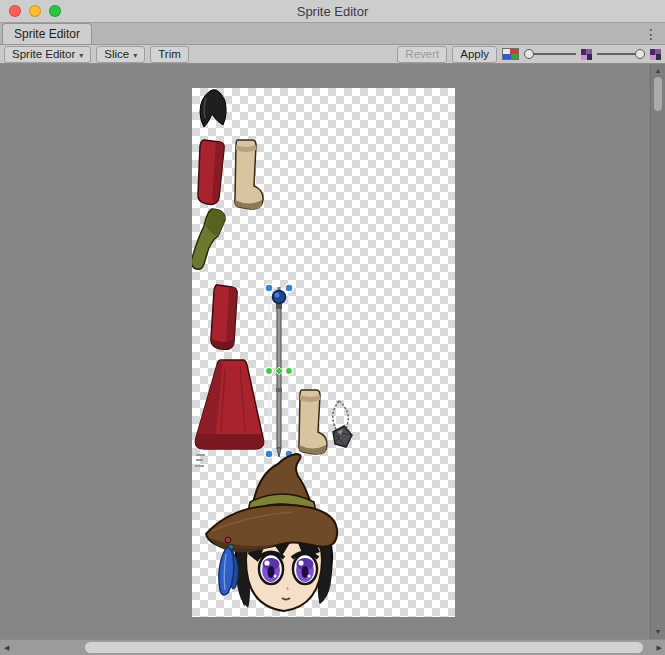 Image resolution: width=665 pixels, height=655 pixels. What do you see at coordinates (364, 648) in the screenshot?
I see `horizontal-scrollbar-thumb` at bounding box center [364, 648].